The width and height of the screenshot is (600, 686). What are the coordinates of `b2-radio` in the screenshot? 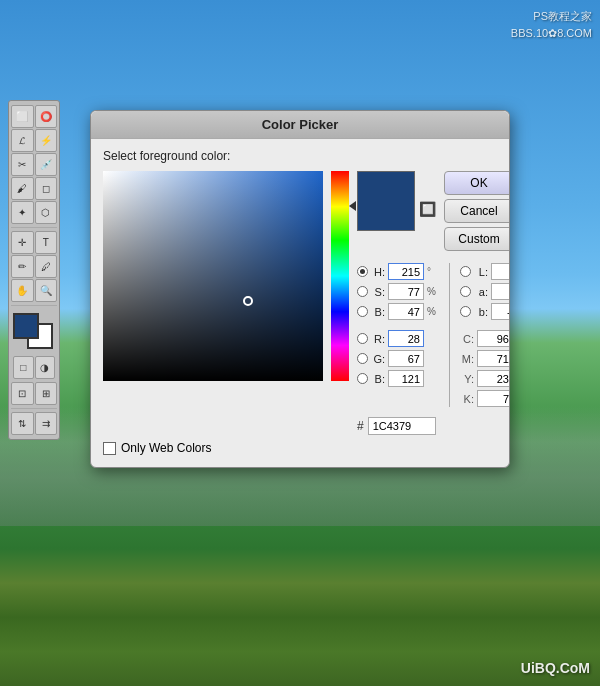 It's located at (362, 378).